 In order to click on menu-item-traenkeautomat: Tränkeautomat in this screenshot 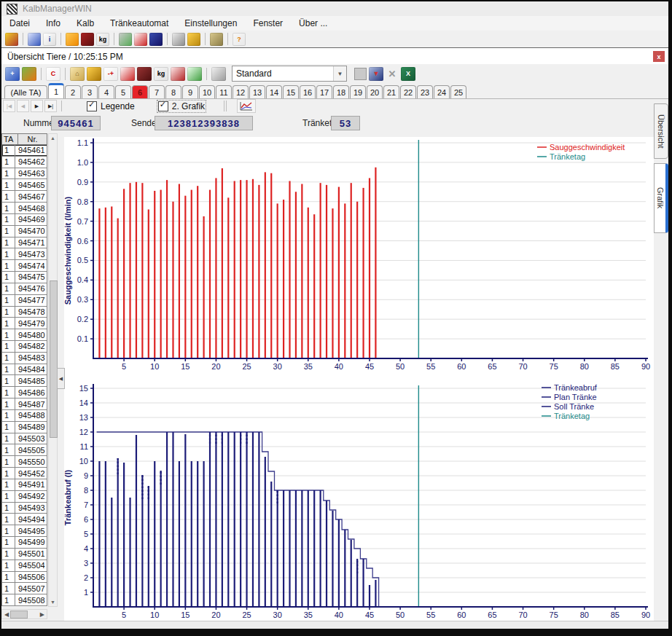, I will do `click(139, 23)`.